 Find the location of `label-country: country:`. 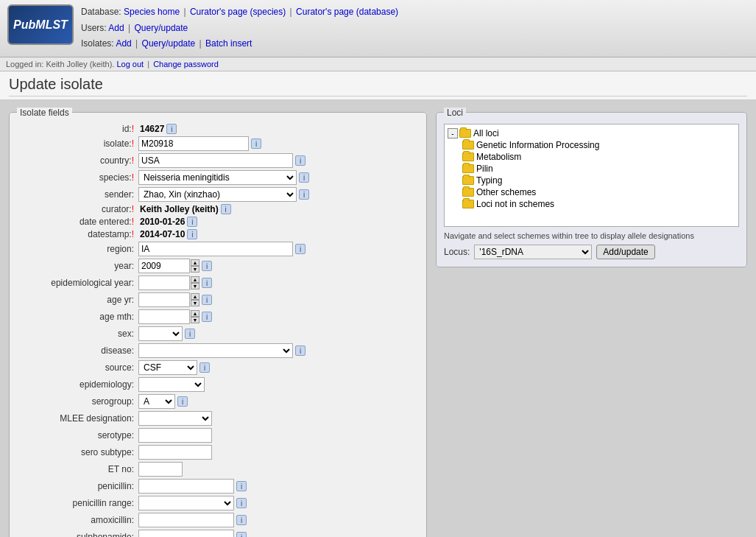

label-country: country: is located at coordinates (78, 161).